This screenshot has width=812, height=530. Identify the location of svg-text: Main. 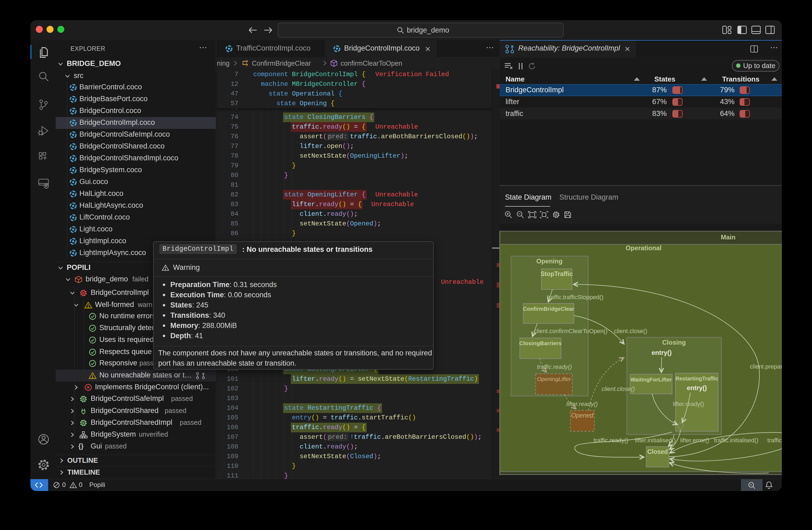
(728, 237).